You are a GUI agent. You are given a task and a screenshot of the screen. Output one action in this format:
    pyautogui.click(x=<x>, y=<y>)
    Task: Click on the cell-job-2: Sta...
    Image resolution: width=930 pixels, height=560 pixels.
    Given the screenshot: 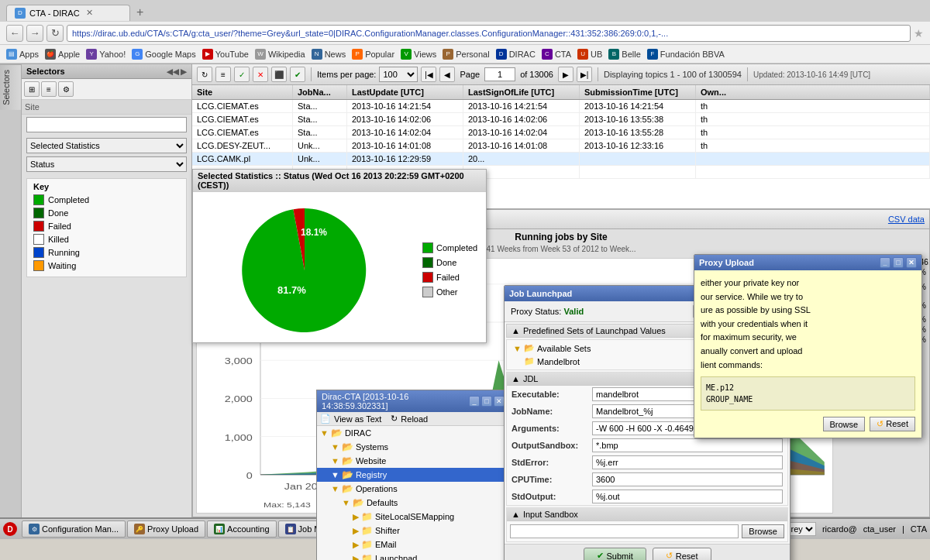 What is the action you would take?
    pyautogui.click(x=320, y=132)
    